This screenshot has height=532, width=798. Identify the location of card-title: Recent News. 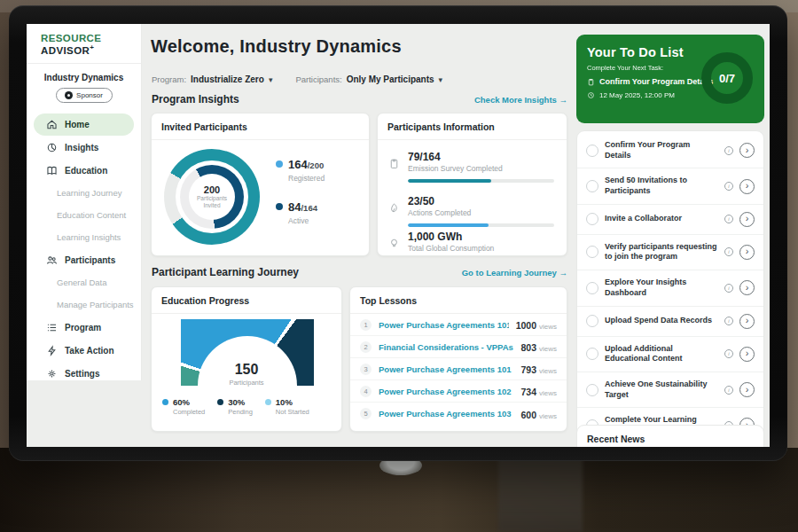
(670, 436).